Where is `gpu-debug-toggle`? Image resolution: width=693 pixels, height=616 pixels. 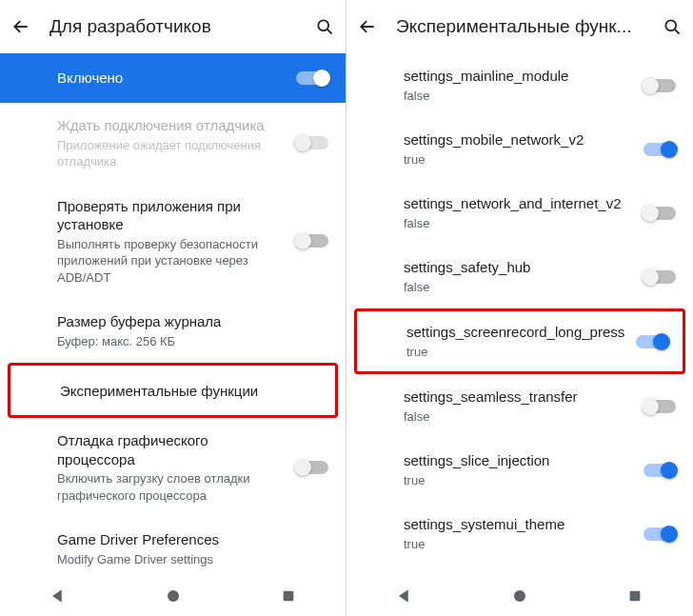
gpu-debug-toggle is located at coordinates (312, 467).